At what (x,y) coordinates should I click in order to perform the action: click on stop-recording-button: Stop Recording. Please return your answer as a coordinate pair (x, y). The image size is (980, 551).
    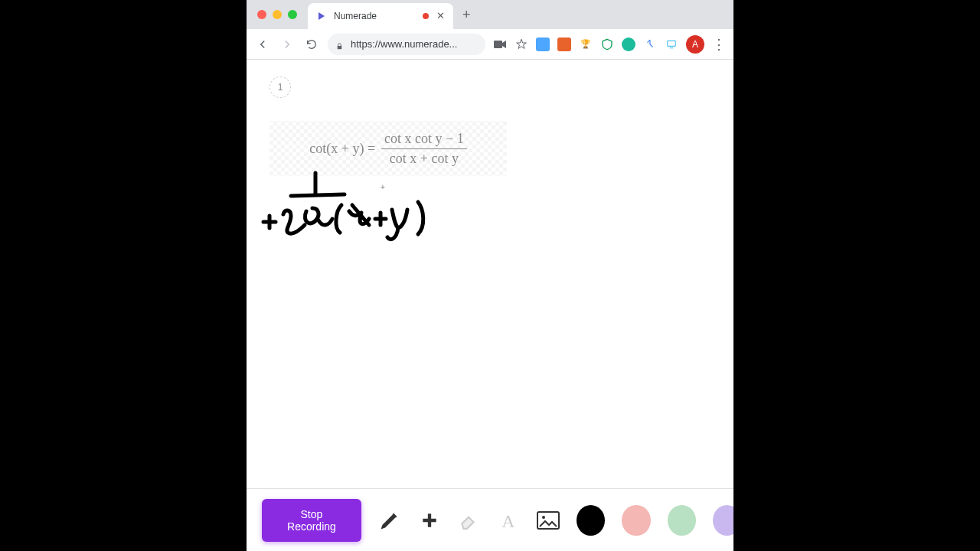
    Looking at the image, I should click on (312, 520).